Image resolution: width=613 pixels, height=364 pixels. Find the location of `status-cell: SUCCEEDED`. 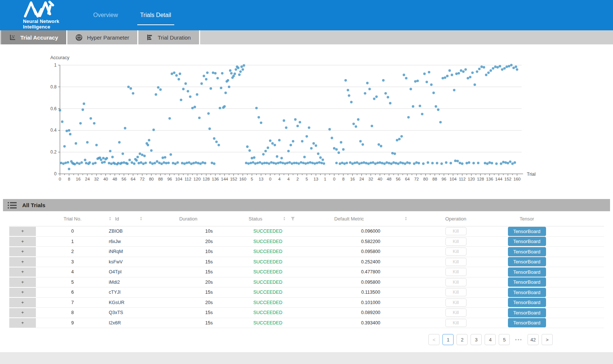

status-cell: SUCCEEDED is located at coordinates (268, 252).